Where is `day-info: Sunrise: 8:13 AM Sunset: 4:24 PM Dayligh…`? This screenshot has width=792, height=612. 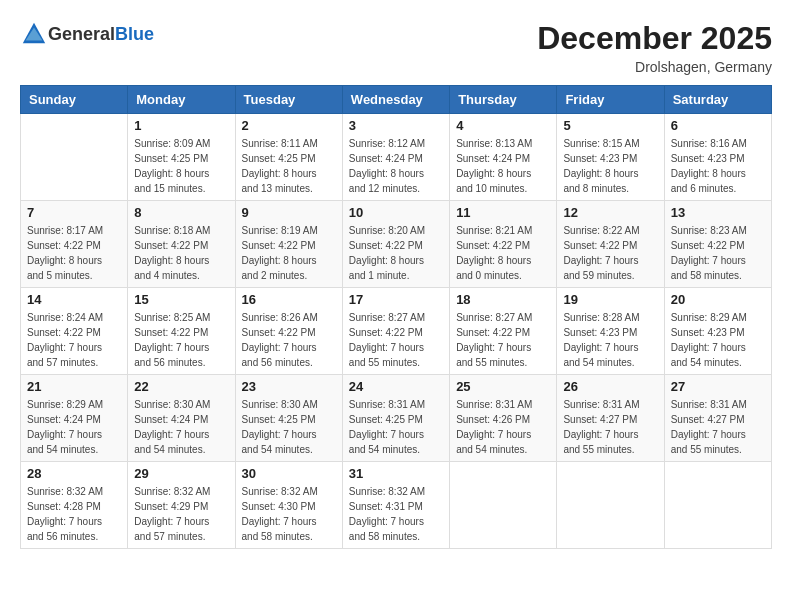
day-info: Sunrise: 8:13 AM Sunset: 4:24 PM Dayligh… is located at coordinates (503, 166).